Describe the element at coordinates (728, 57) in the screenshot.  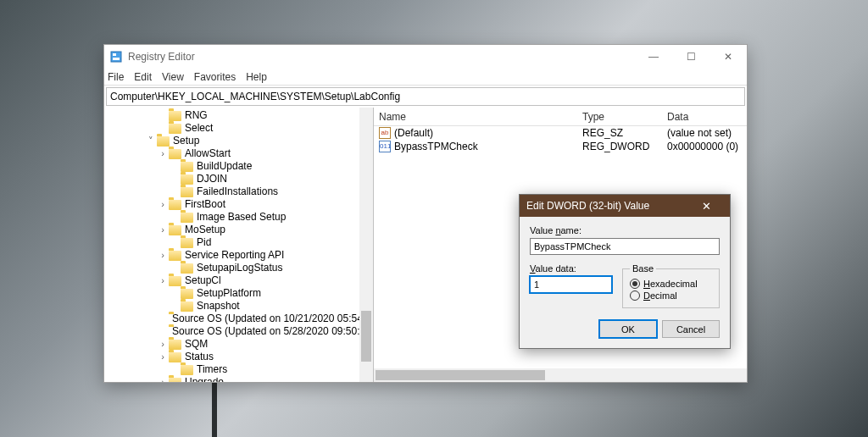
I see `close-button: ✕` at that location.